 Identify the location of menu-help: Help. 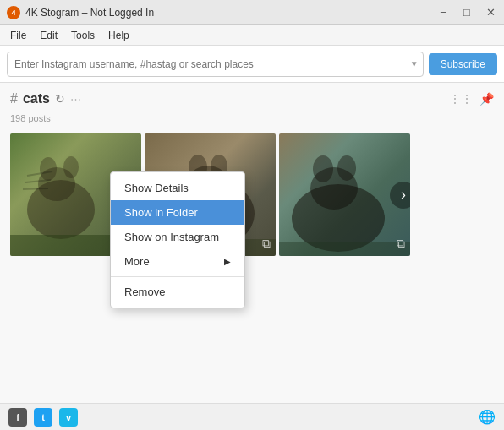
(118, 35).